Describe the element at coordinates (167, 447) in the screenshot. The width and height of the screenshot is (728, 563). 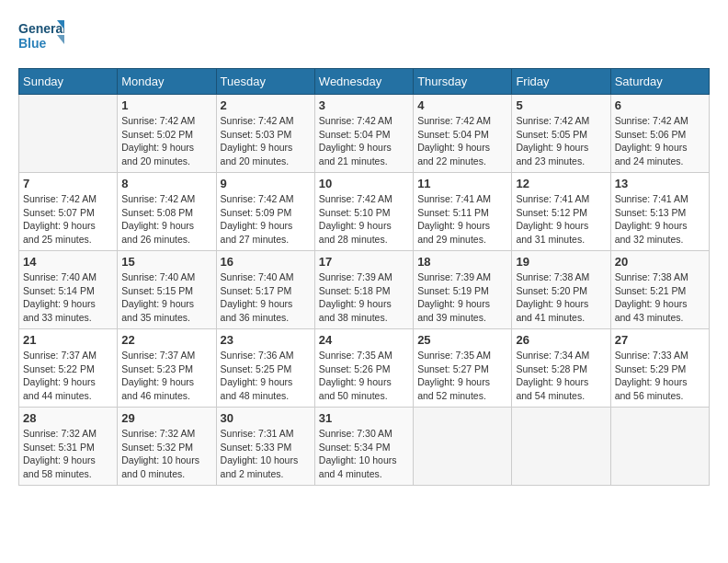
I see `calendar-cell: 29 Sunrise: 7:32 AMSunset: 5:32 PMDaylig…` at that location.